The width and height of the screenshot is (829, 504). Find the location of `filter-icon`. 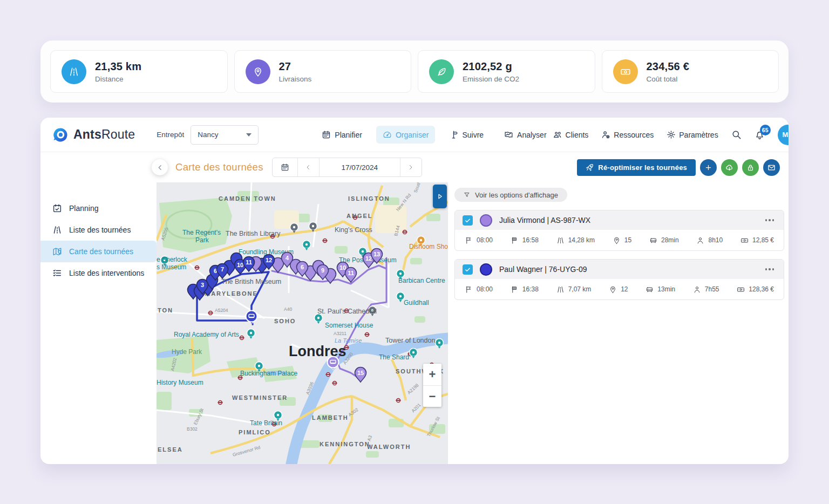

filter-icon is located at coordinates (467, 195).